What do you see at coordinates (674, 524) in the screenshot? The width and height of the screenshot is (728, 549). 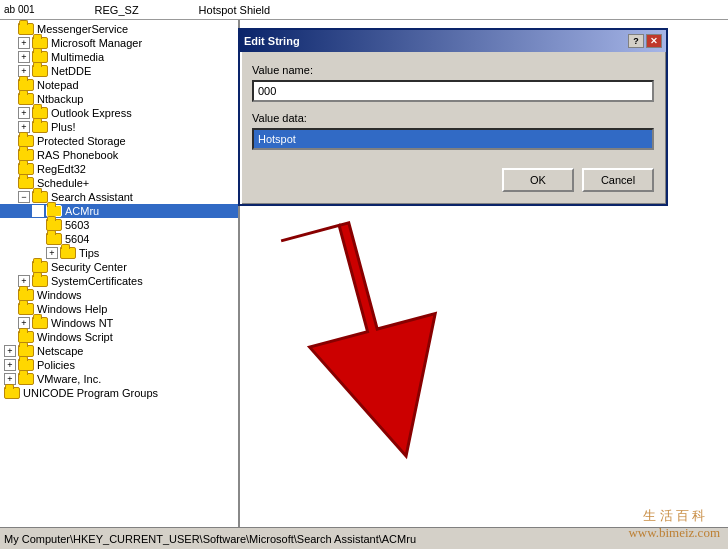 I see `watermark: 生 活 百 科 www.bimeiz.com` at bounding box center [674, 524].